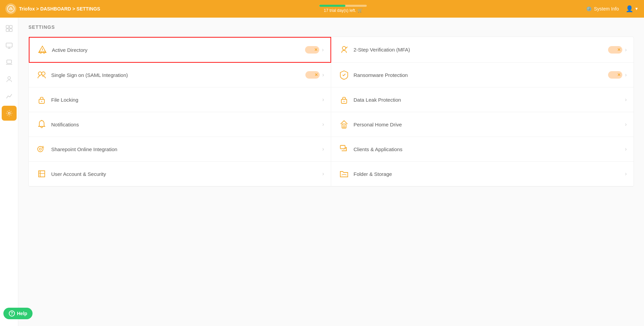  What do you see at coordinates (626, 149) in the screenshot?
I see `clients-chevron: ›` at bounding box center [626, 149].